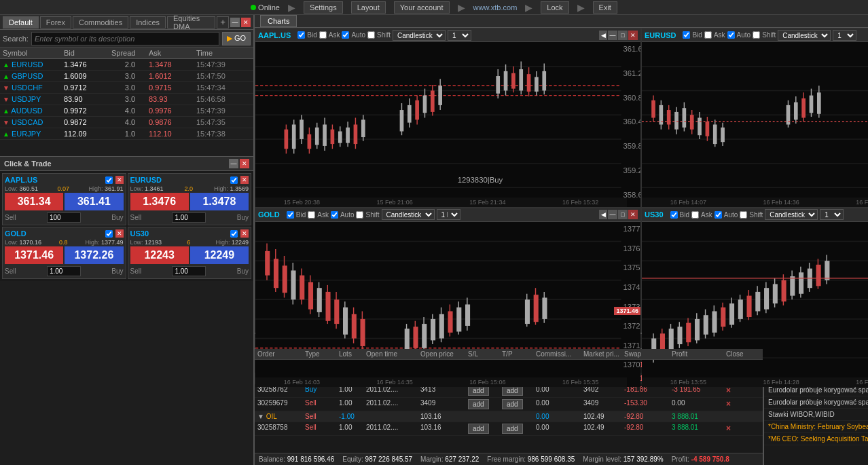 Image resolution: width=868 pixels, height=465 pixels. Describe the element at coordinates (223, 22) in the screenshot. I see `add-tab-button: +` at that location.